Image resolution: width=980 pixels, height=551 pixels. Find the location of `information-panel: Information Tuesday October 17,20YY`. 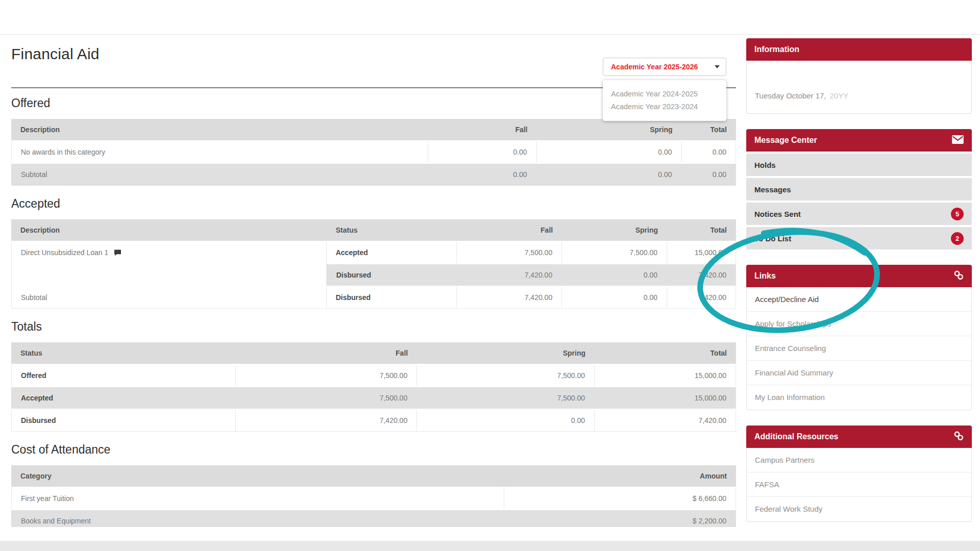

information-panel: Information Tuesday October 17,20YY is located at coordinates (859, 76).